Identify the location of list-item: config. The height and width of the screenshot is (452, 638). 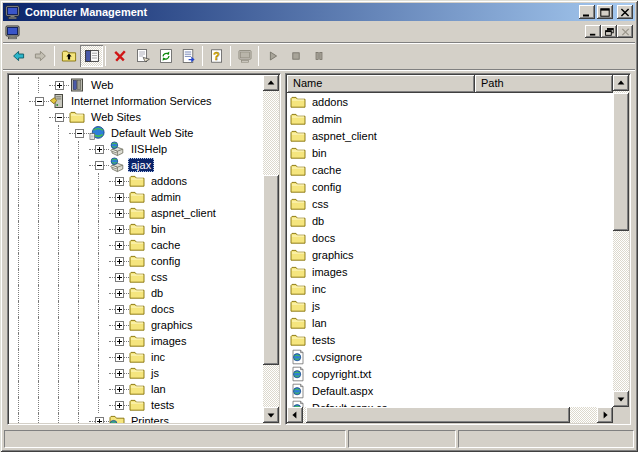
(450, 186).